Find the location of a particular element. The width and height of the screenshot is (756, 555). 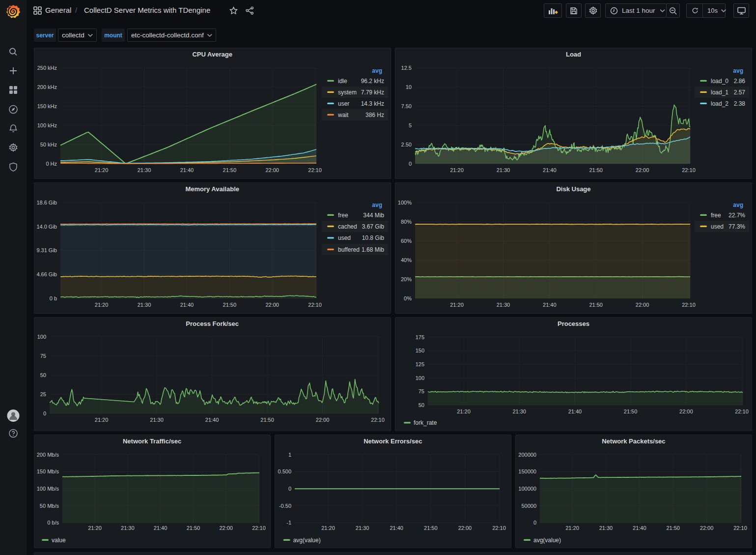

svg-text: load_2 is located at coordinates (720, 104).